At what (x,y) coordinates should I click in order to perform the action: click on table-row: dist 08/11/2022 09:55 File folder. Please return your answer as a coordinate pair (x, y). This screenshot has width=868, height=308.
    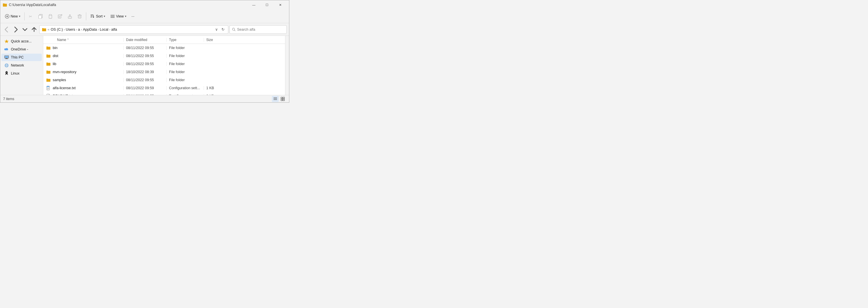
    Looking at the image, I should click on (164, 56).